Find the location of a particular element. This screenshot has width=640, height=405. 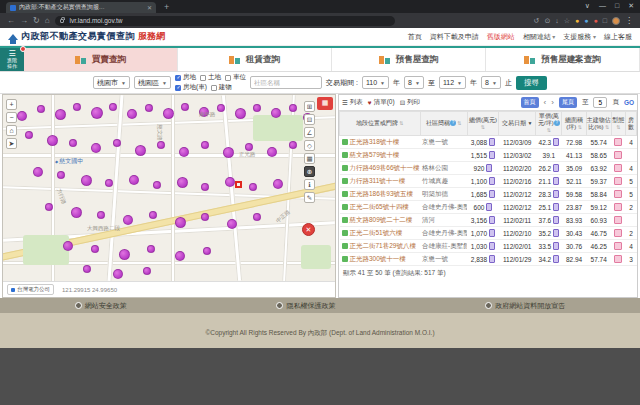

zoom-out-button: − is located at coordinates (12, 118).